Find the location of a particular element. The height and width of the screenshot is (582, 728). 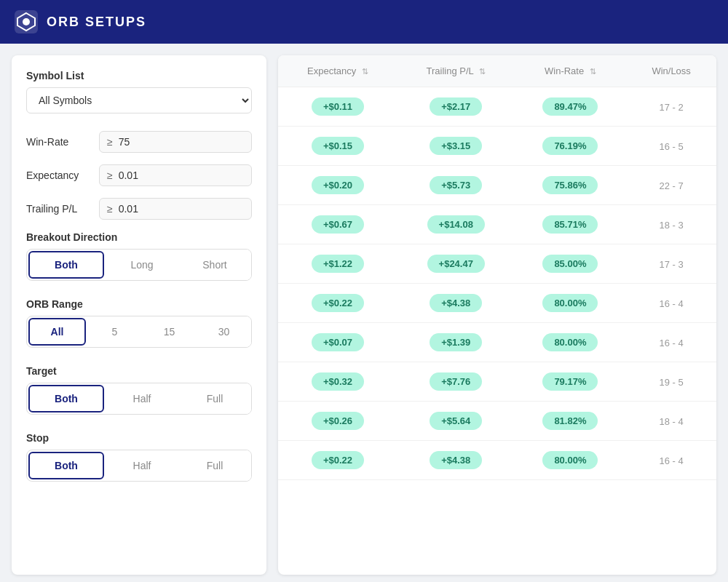

table-row: +$0.15 +$3.15 76.19% 16 - 5 is located at coordinates (497, 146).